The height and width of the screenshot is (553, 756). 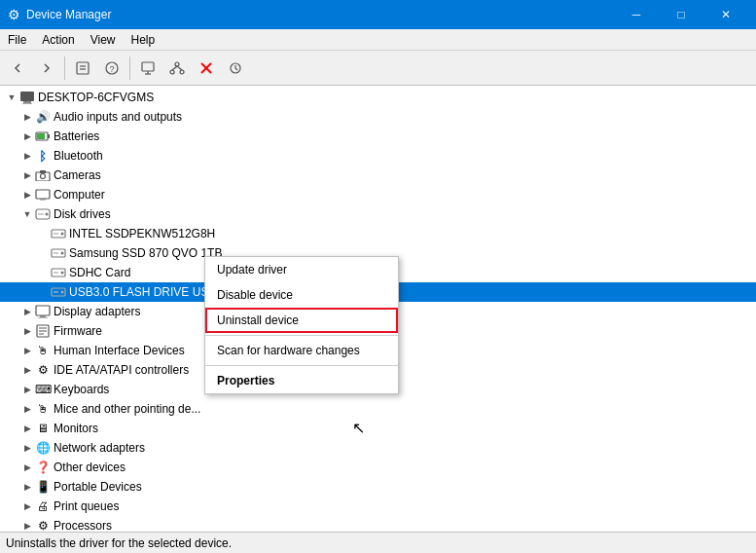 What do you see at coordinates (146, 253) in the screenshot?
I see `samsung-ssd-label: Samsung SSD 870 QVO 1TB` at bounding box center [146, 253].